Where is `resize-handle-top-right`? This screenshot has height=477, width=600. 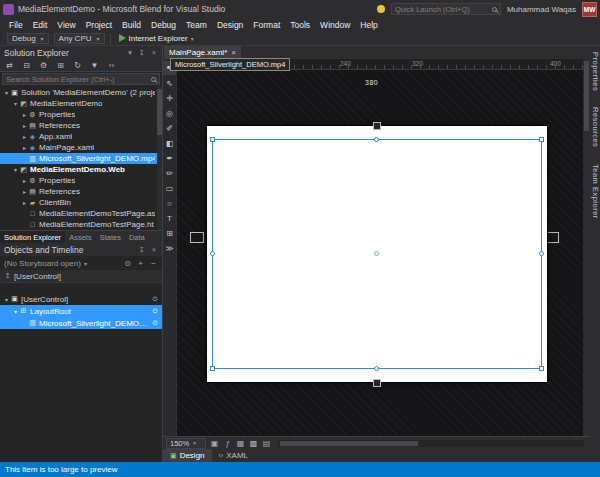 resize-handle-top-right is located at coordinates (542, 140).